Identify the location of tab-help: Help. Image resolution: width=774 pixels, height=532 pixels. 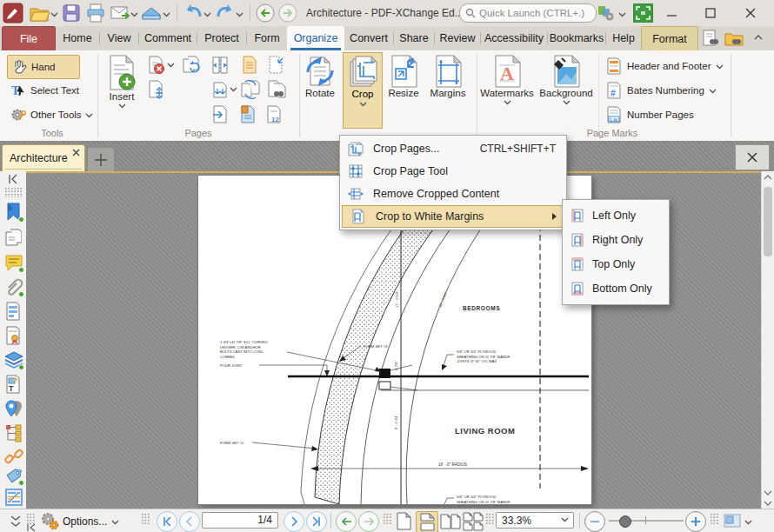
(624, 38).